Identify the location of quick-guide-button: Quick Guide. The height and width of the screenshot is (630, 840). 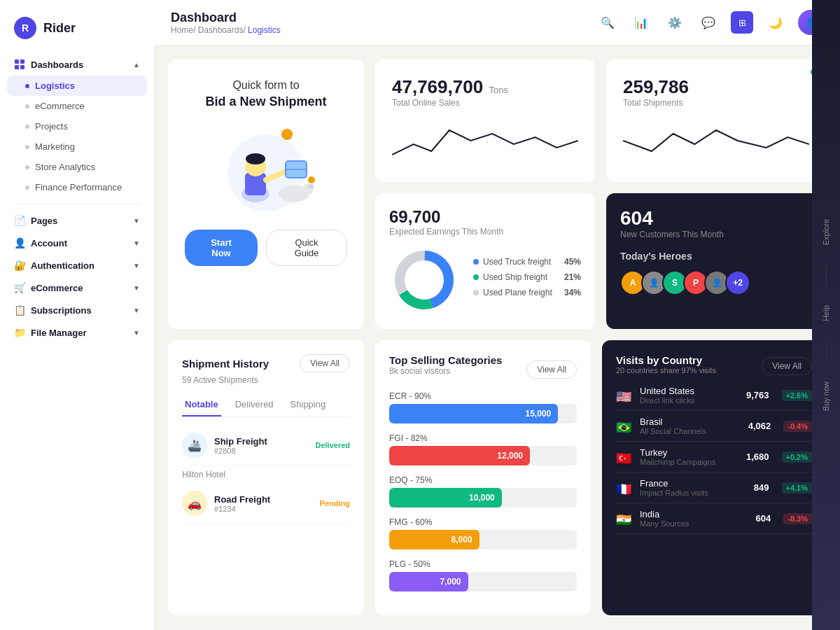
(307, 248).